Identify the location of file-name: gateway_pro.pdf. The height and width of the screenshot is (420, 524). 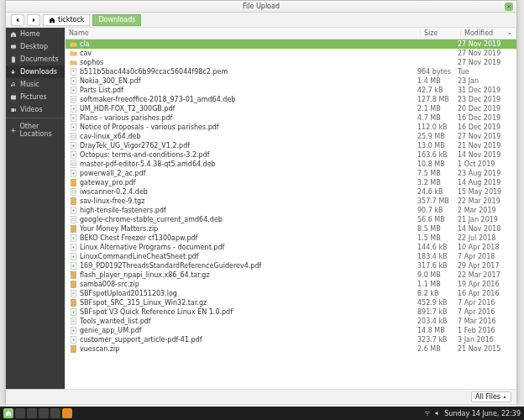
(249, 183).